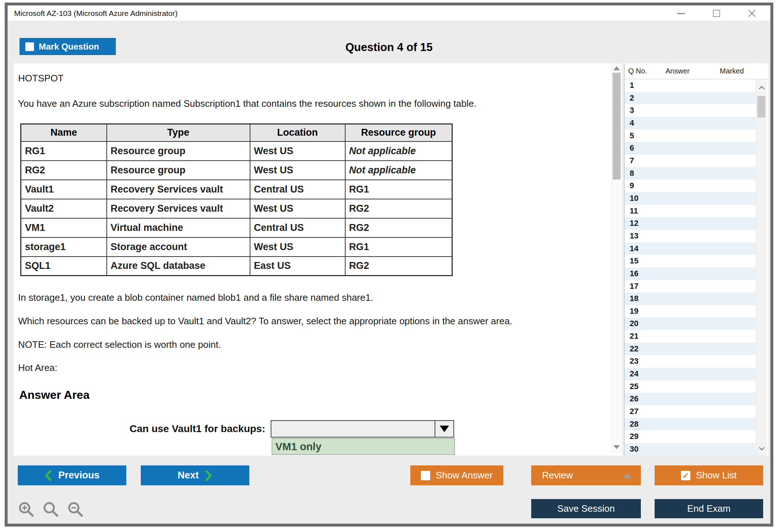 The image size is (778, 532). I want to click on question-number: 11, so click(631, 211).